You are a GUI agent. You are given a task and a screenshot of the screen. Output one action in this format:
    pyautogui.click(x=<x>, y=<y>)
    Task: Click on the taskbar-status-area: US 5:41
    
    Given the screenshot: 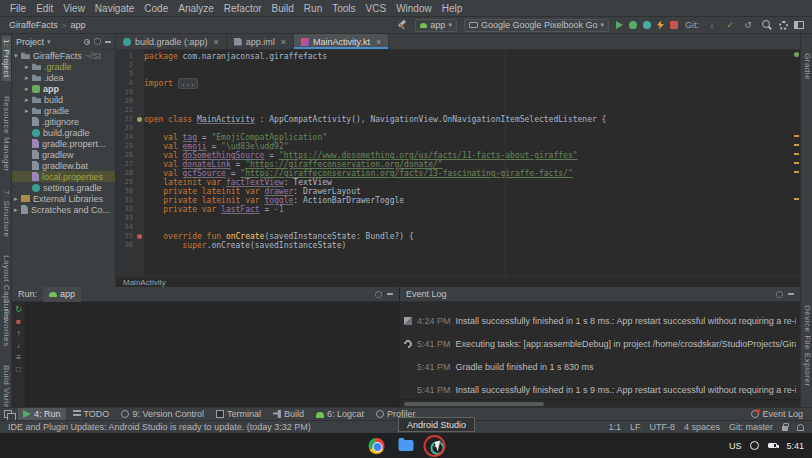 What is the action you would take?
    pyautogui.click(x=766, y=446)
    